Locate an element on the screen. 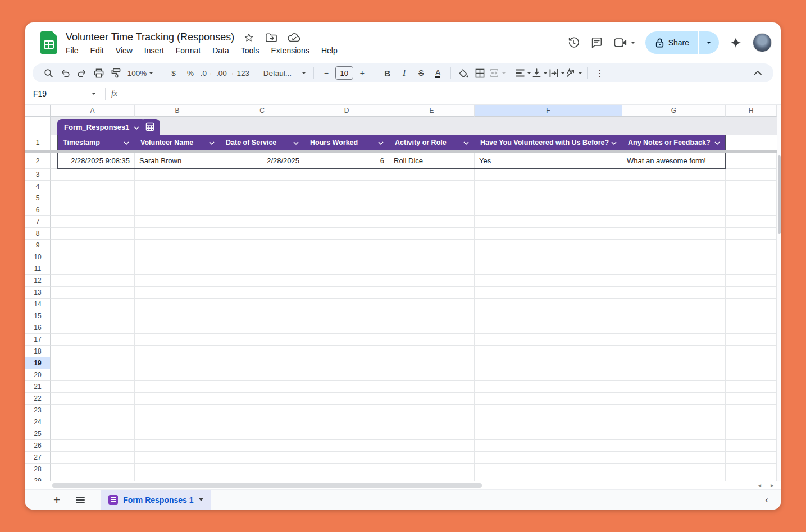 This screenshot has width=806, height=532. share-button: Share is located at coordinates (682, 43).